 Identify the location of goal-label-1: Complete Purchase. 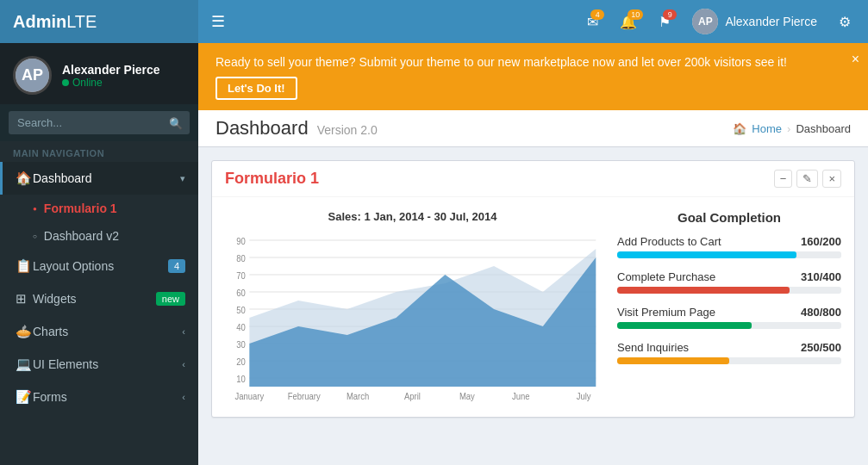
(666, 277).